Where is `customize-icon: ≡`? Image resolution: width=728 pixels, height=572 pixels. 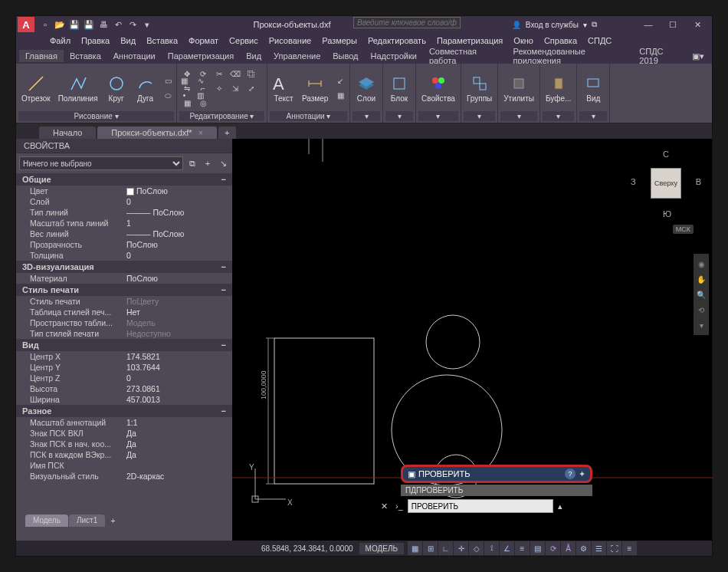 customize-icon: ≡ is located at coordinates (629, 548).